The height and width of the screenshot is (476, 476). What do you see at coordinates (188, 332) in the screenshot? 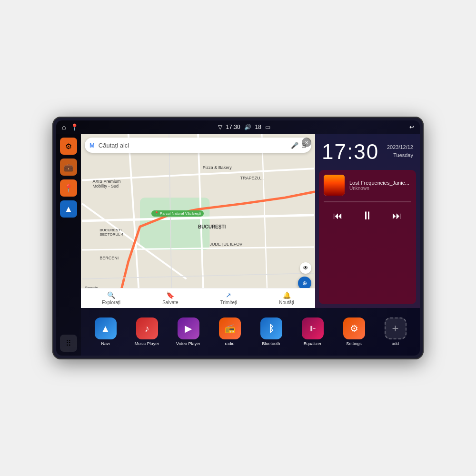
I see `app-video-player: ▶ Video Player` at bounding box center [188, 332].